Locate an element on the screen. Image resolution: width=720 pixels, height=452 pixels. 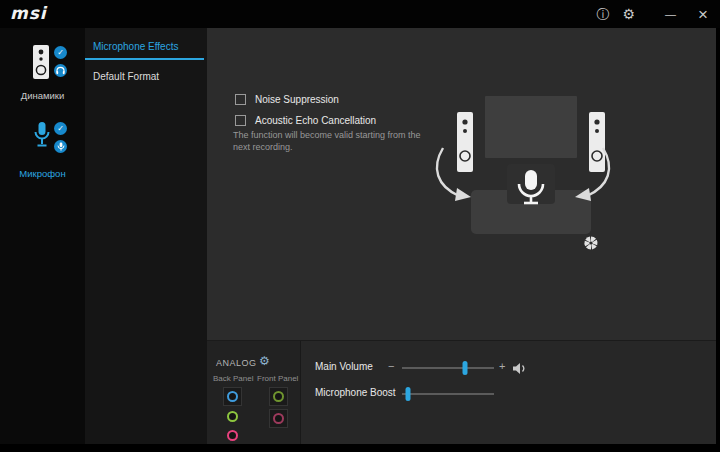
back-panel-jack-green is located at coordinates (232, 416).